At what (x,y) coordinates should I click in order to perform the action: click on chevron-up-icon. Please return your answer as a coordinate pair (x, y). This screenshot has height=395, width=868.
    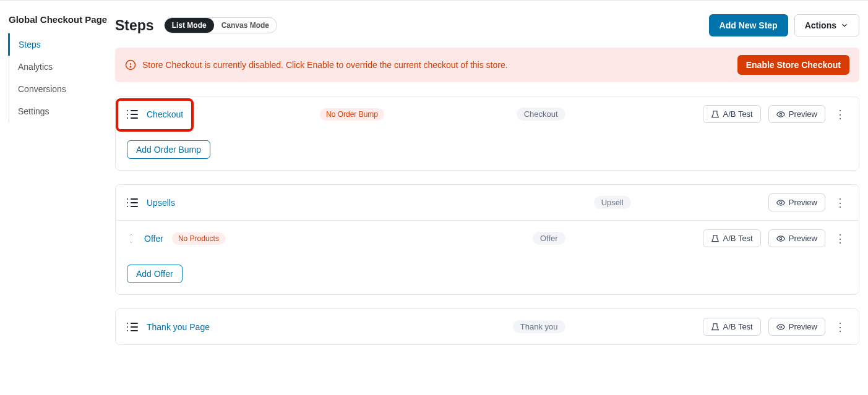
    Looking at the image, I should click on (131, 235).